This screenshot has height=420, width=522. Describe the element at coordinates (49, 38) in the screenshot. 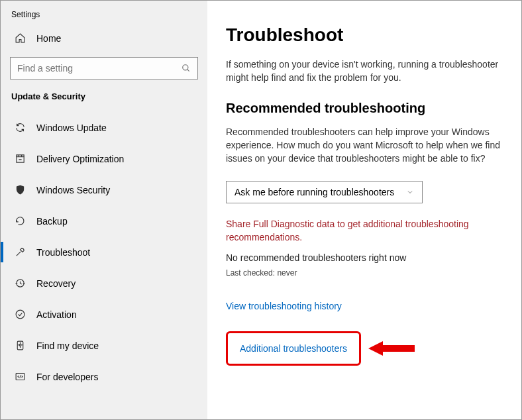

I see `home-label: Home` at that location.